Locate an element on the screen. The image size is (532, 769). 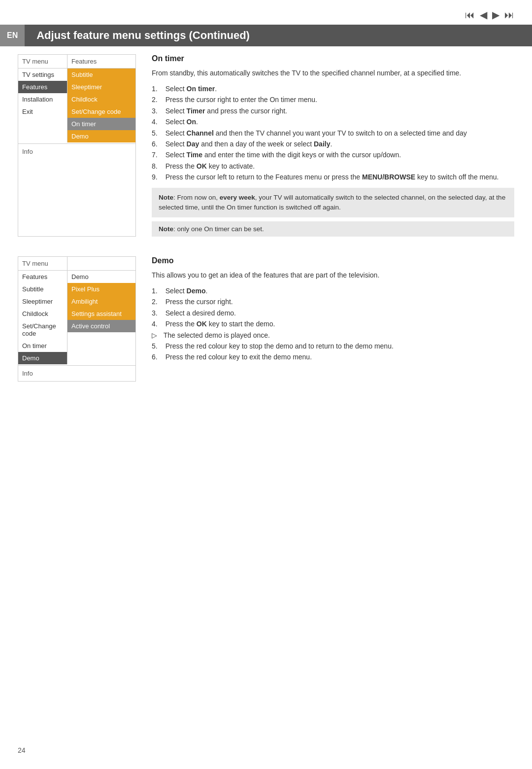
panel-header-1: TV menu Features is located at coordinates (77, 62).